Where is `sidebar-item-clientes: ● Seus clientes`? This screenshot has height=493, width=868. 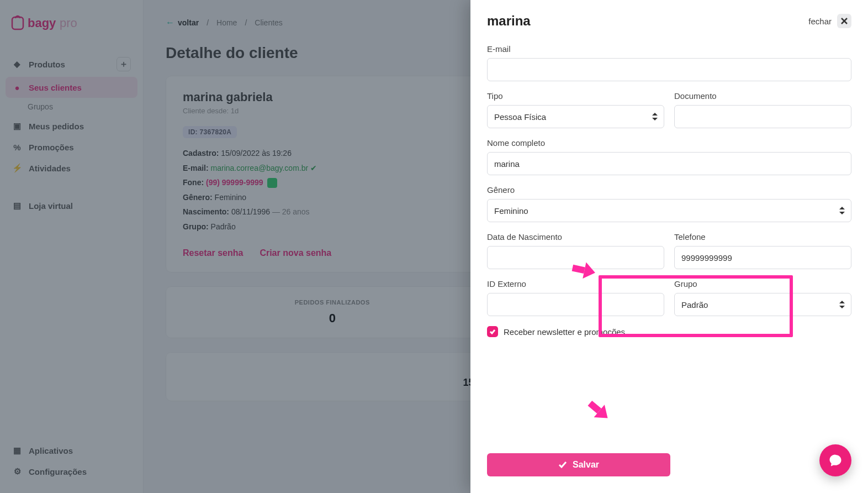 sidebar-item-clientes: ● Seus clientes is located at coordinates (72, 87).